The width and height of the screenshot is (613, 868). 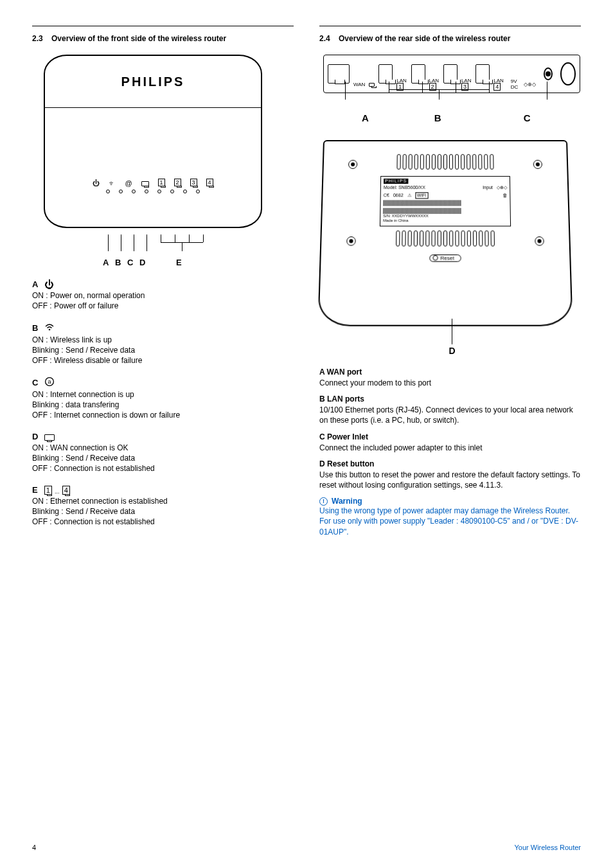 What do you see at coordinates (168, 262) in the screenshot?
I see `front-letter-labels: A B C D E` at bounding box center [168, 262].